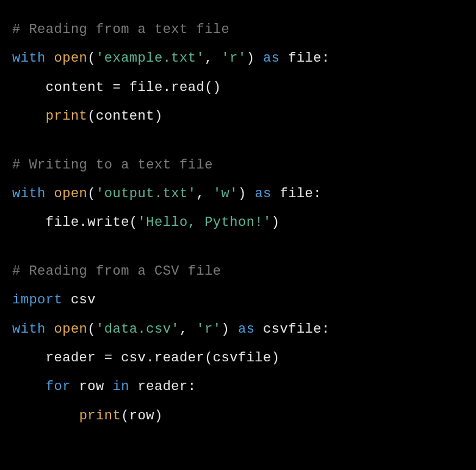  What do you see at coordinates (121, 29) in the screenshot?
I see `comment-text: # Reading from a text file` at bounding box center [121, 29].